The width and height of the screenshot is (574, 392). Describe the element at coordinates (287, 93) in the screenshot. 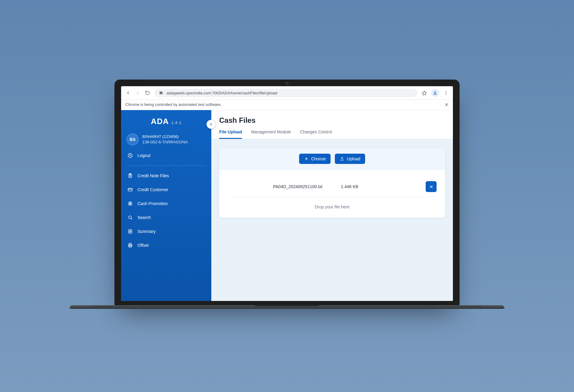

I see `browser-toolbar: adaqaweb.specindia.com:7003/ADA/home/cas…` at that location.